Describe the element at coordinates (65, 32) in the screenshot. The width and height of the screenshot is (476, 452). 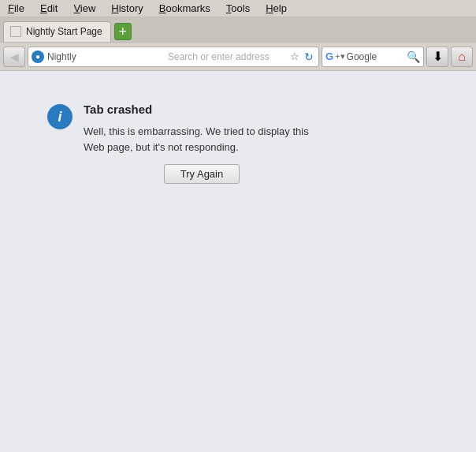
I see `tab-title: Nightly Start Page` at that location.